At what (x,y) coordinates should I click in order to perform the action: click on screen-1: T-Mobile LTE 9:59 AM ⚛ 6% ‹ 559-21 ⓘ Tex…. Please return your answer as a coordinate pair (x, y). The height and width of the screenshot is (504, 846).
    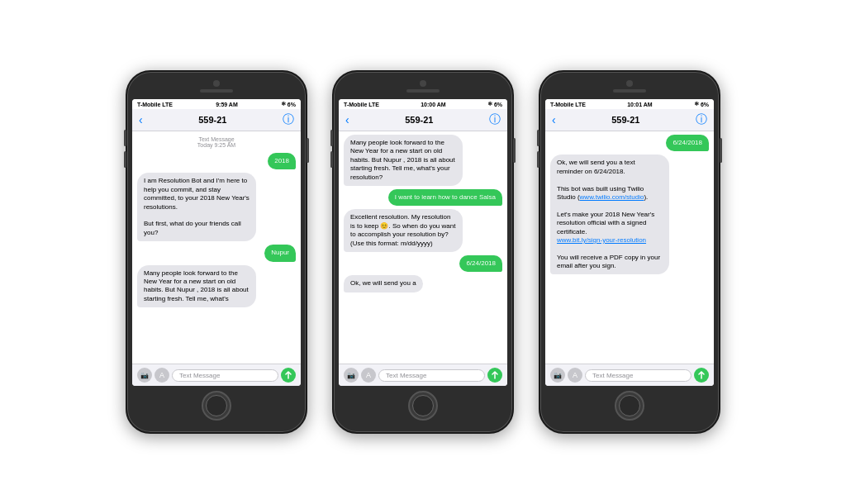
    Looking at the image, I should click on (216, 243).